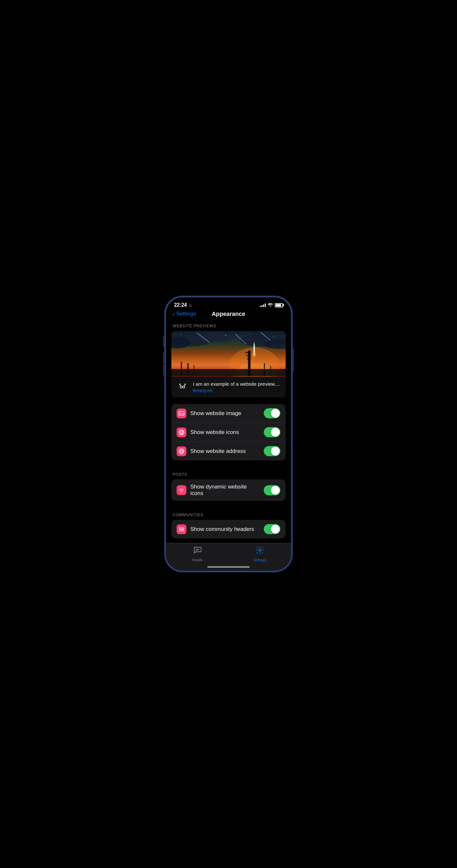 This screenshot has height=868, width=457. Describe the element at coordinates (181, 413) in the screenshot. I see `image-icon` at that location.